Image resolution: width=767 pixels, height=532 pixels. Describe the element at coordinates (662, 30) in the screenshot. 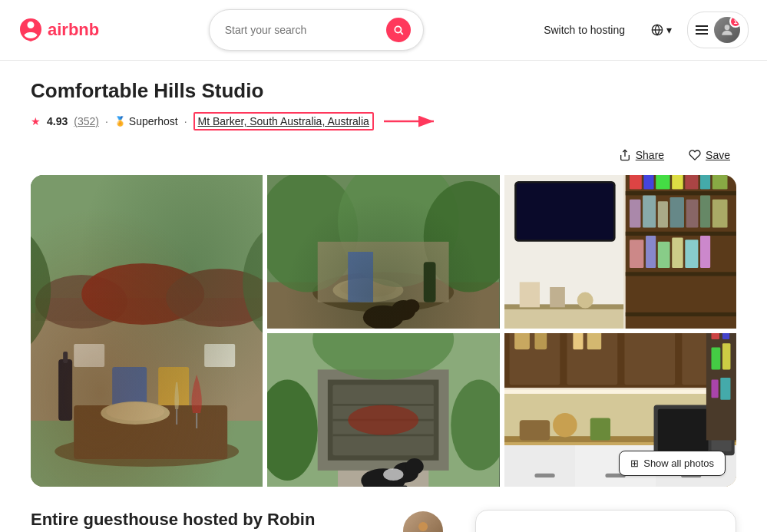

I see `language-button: ▾` at that location.